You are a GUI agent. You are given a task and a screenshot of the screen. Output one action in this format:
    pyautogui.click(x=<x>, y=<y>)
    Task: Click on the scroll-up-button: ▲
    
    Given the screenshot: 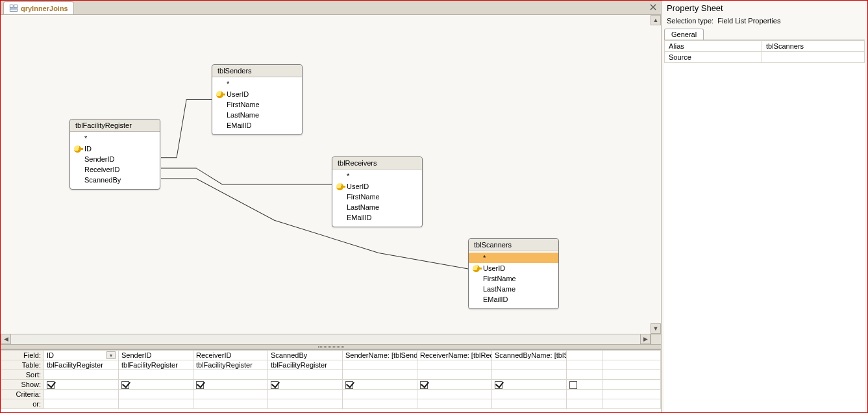 What is the action you would take?
    pyautogui.click(x=656, y=20)
    